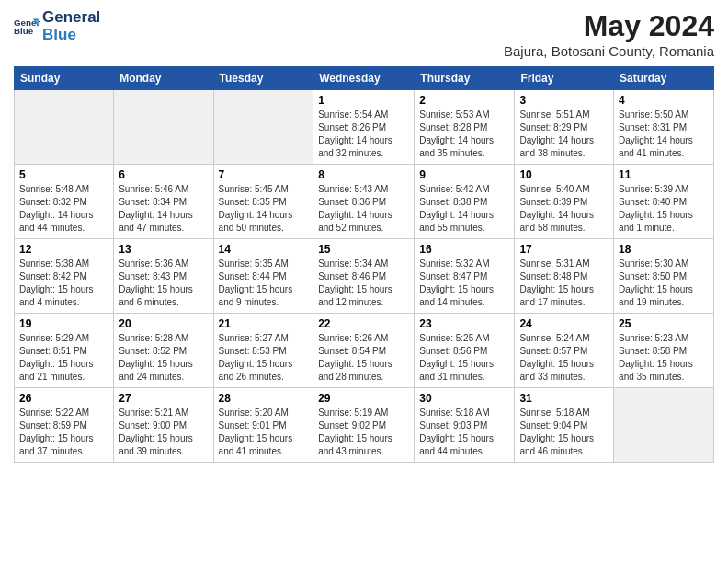  Describe the element at coordinates (564, 127) in the screenshot. I see `calendar-day-cell: 3Sunrise: 5:51 AMSunset: 8:29 PMDaylight…` at that location.